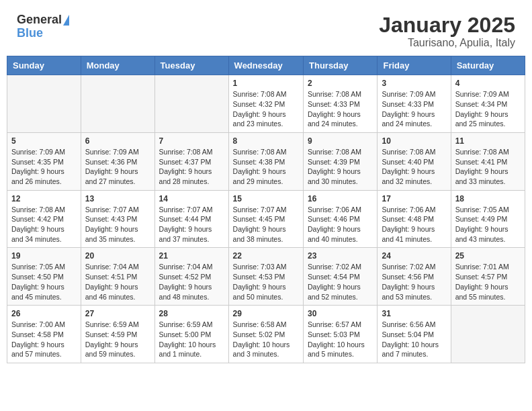 The height and width of the screenshot is (411, 532). I want to click on calendar-day-cell: 8Sunrise: 7:08 AM Sunset: 4:38 PM Daylig…, so click(266, 161).